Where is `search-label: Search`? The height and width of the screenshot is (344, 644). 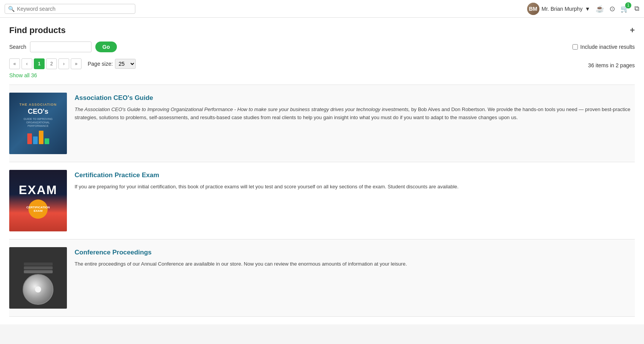 search-label: Search is located at coordinates (18, 47).